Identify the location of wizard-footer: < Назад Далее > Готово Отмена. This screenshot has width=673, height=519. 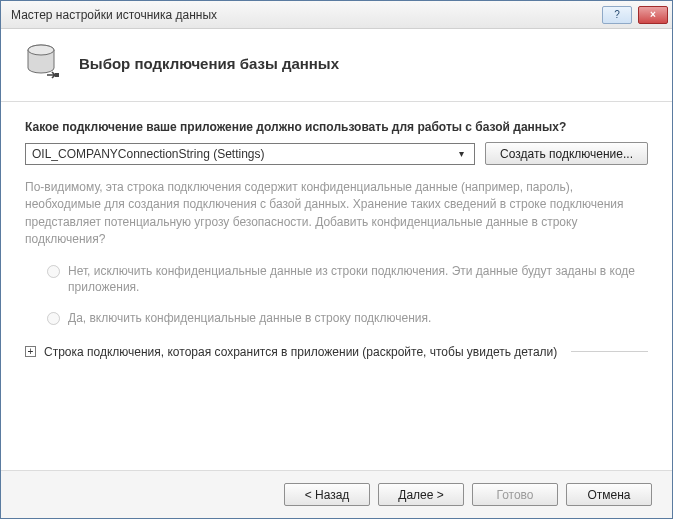
(336, 494).